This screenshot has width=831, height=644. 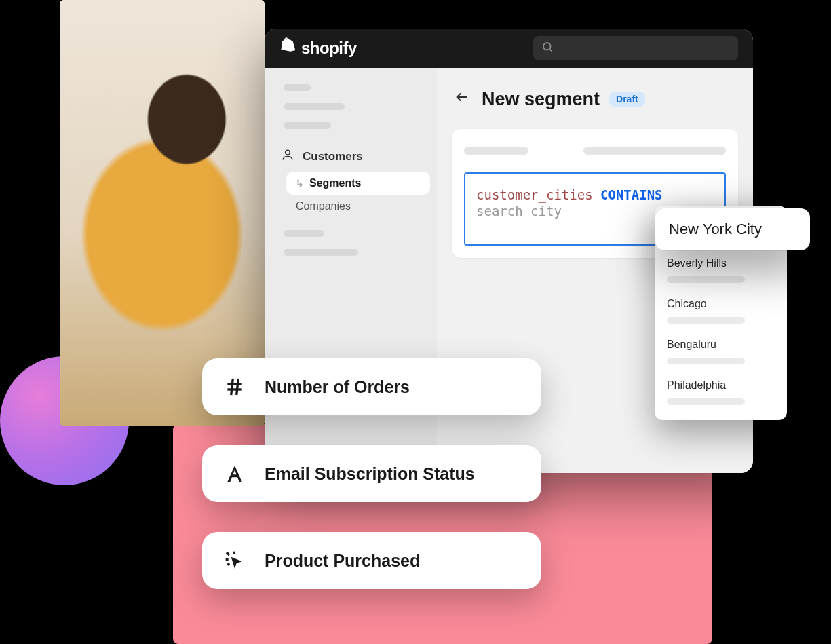 I want to click on hash-icon, so click(x=235, y=387).